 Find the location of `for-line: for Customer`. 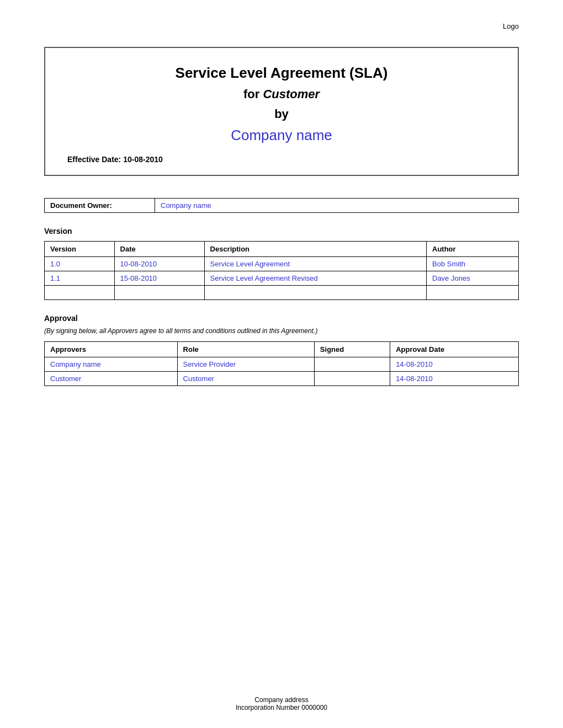

for-line: for Customer is located at coordinates (282, 94).